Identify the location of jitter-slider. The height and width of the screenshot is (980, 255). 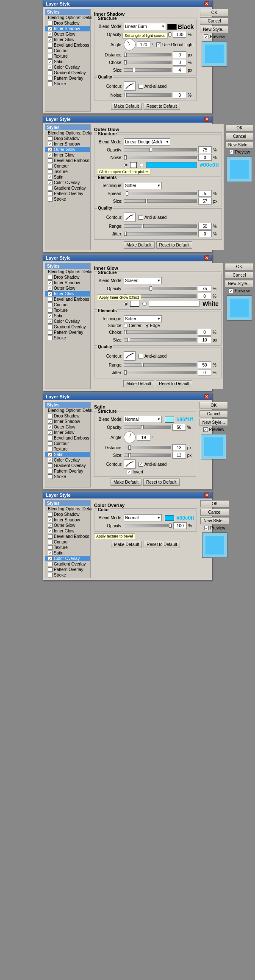
(160, 234).